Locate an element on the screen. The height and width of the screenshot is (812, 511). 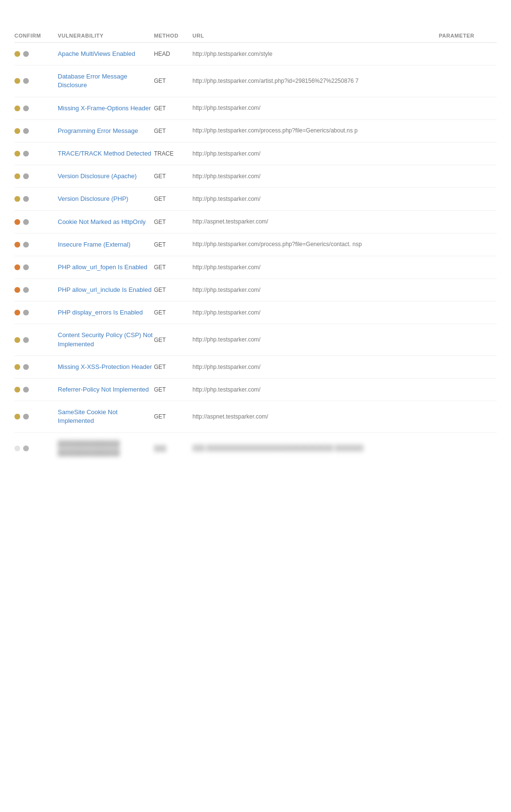
url-cell: http://php.testsparker.com/style is located at coordinates (316, 54).